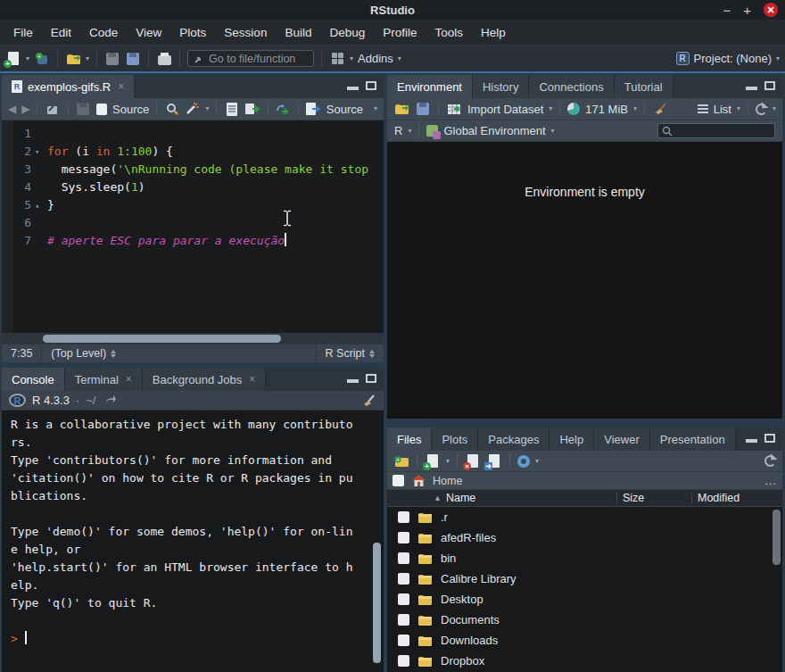  Describe the element at coordinates (644, 87) in the screenshot. I see `tab-tutorial: Tutorial` at that location.